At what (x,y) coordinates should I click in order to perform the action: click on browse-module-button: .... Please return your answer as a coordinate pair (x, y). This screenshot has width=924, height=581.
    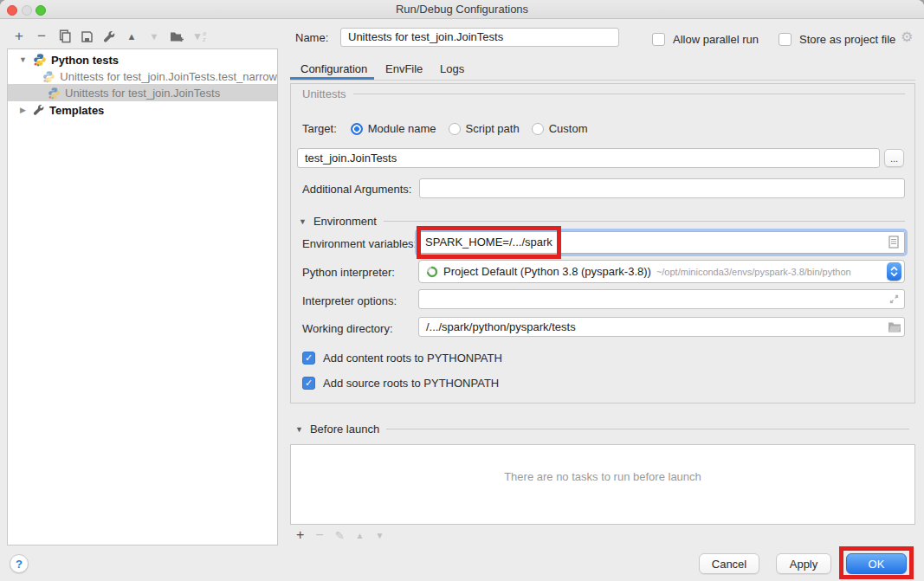
    Looking at the image, I should click on (894, 158).